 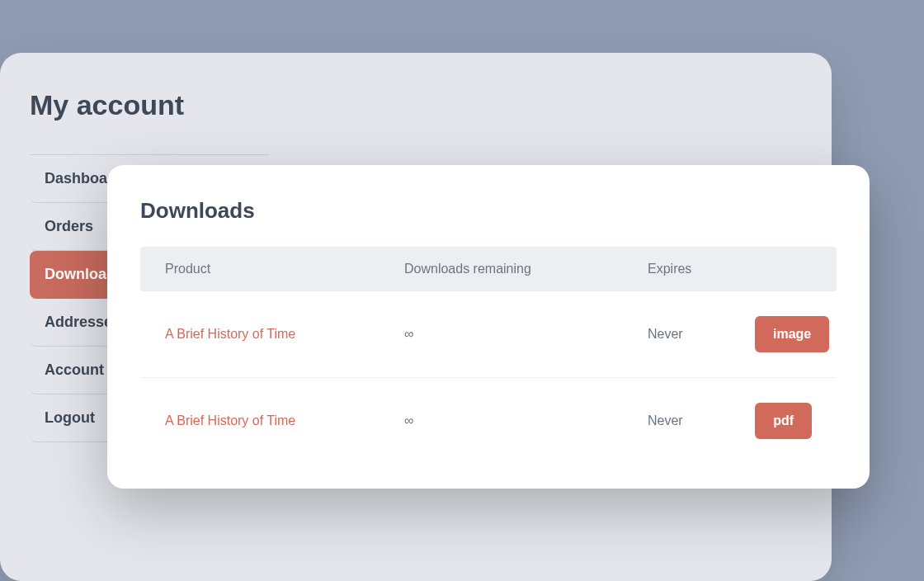 I want to click on table-row: A Brief History of Time ∞ Never image, so click(x=488, y=335).